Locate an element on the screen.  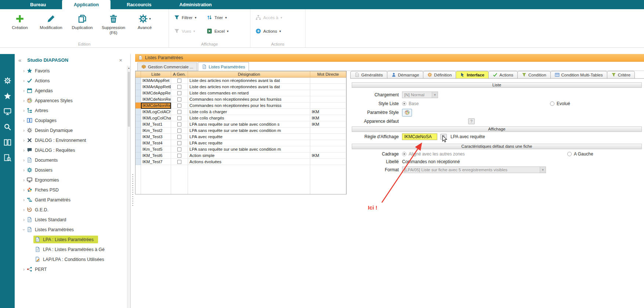
search-icon is located at coordinates (7, 127).